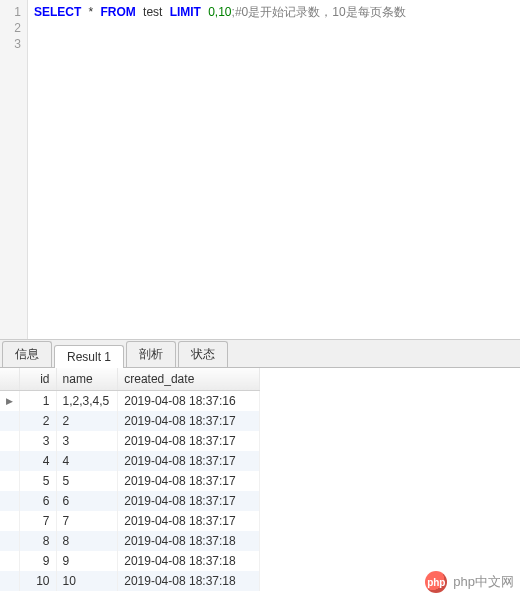  What do you see at coordinates (484, 582) in the screenshot?
I see `watermark-text: php中文网` at bounding box center [484, 582].